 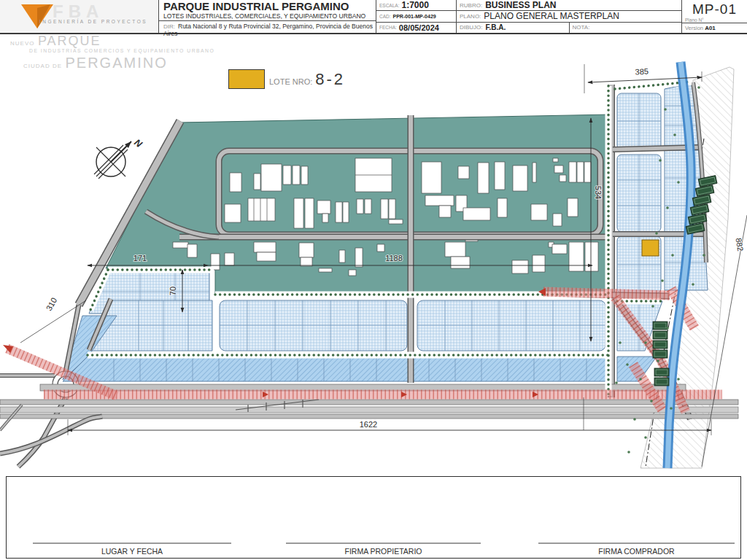 I want to click on fba-logo-icon, so click(x=37, y=17).